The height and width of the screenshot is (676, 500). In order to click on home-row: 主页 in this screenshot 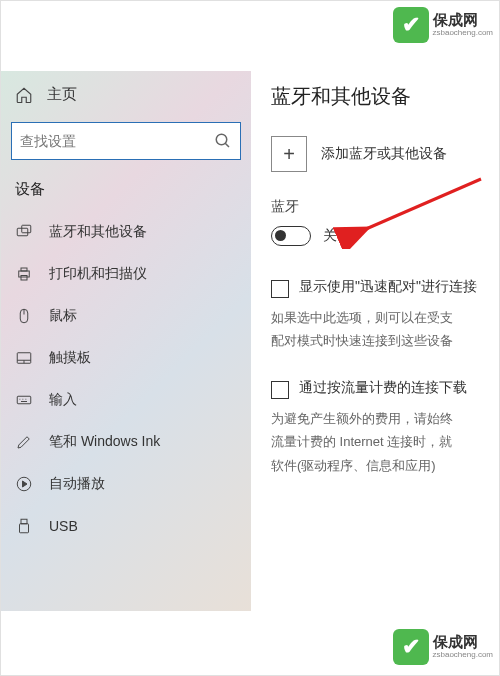, I will do `click(126, 98)`.